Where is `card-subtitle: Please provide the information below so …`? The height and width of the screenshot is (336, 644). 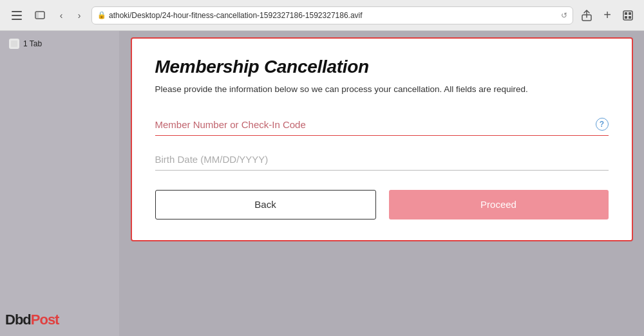
card-subtitle: Please provide the information below so … is located at coordinates (382, 90).